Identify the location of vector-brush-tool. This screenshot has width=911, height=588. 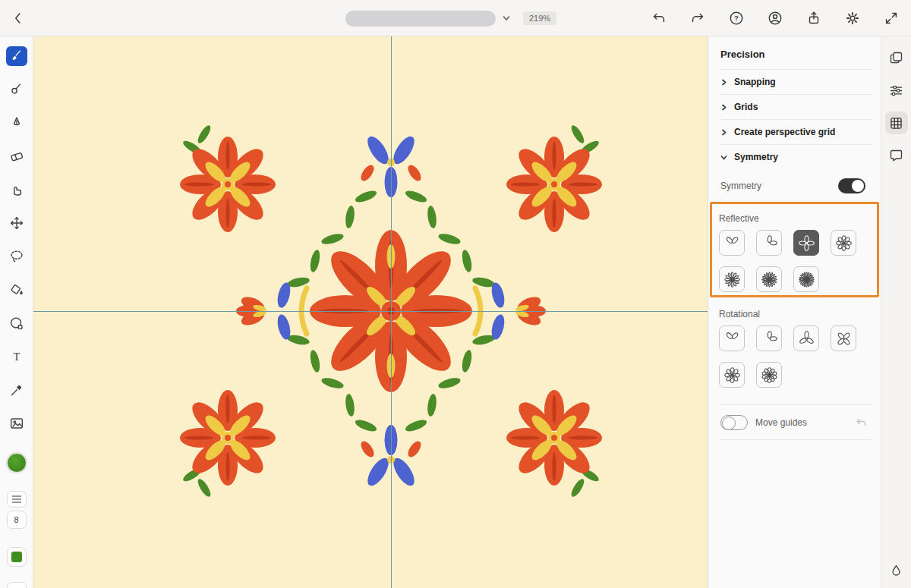
(17, 123).